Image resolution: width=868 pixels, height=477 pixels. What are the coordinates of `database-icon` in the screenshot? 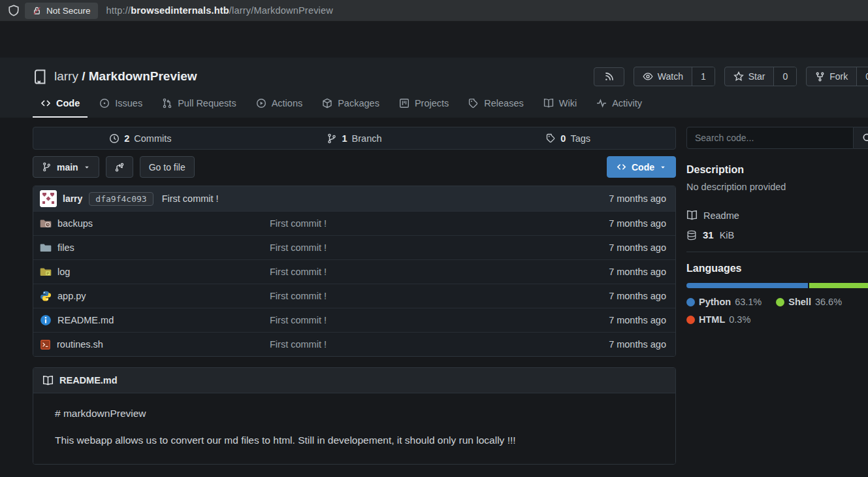 It's located at (692, 235).